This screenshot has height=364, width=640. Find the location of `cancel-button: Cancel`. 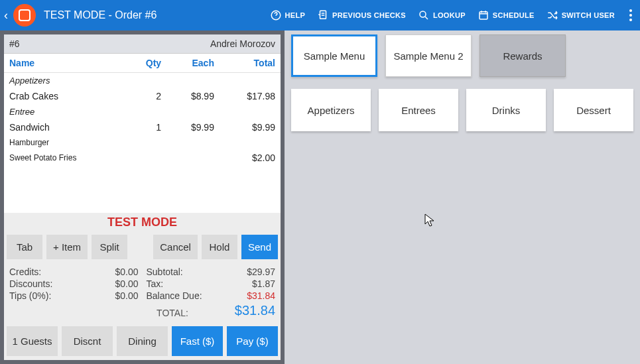

cancel-button: Cancel is located at coordinates (175, 247).